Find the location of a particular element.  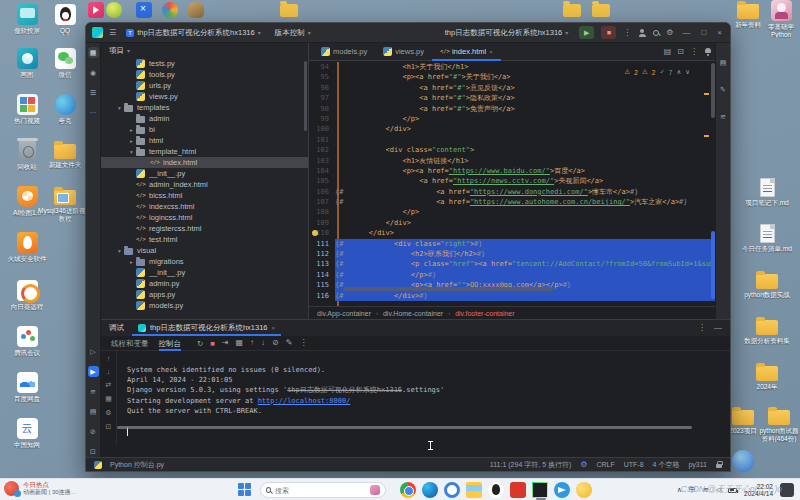

code-line: 105 <a href="https://news.cctv.com/">央视新… is located at coordinates (513, 181).